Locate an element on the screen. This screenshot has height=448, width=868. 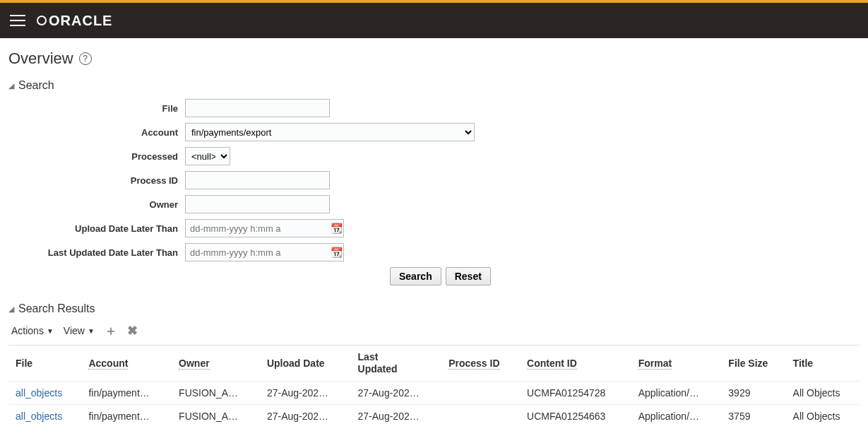
col-format: Format is located at coordinates (677, 363).